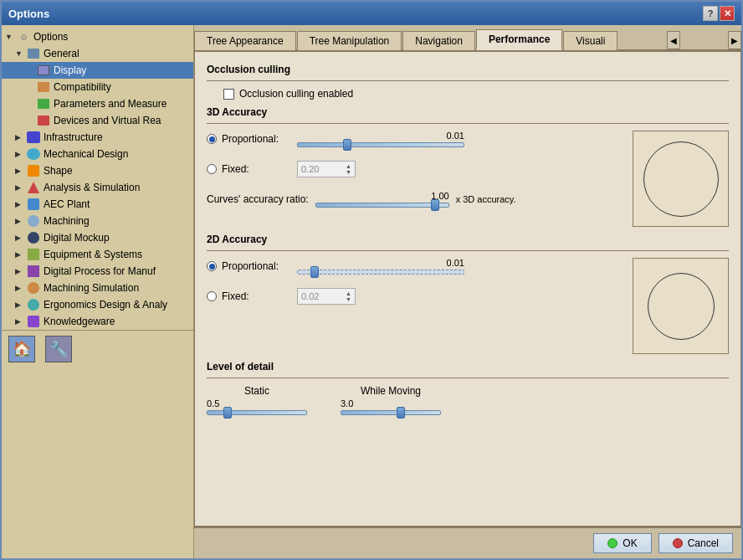 The height and width of the screenshot is (560, 743). I want to click on accuracy-2d-section-title: 2D Accuracy, so click(468, 239).